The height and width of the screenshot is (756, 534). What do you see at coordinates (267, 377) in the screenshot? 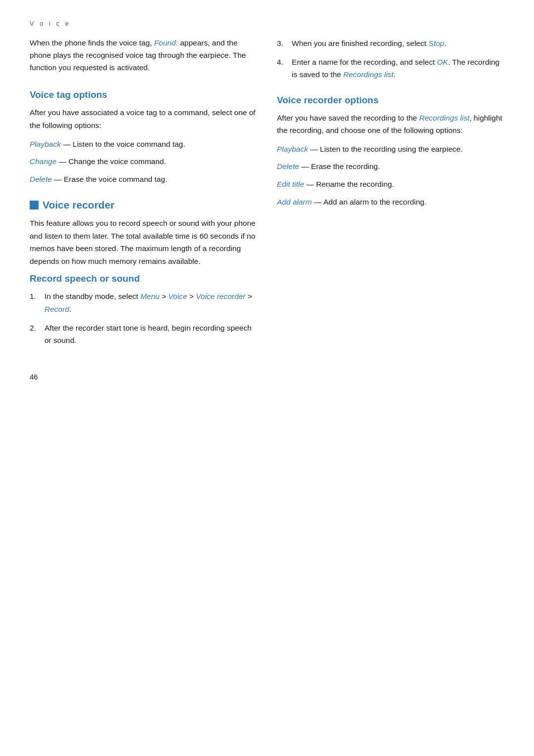
I see `page-number: 46` at bounding box center [267, 377].